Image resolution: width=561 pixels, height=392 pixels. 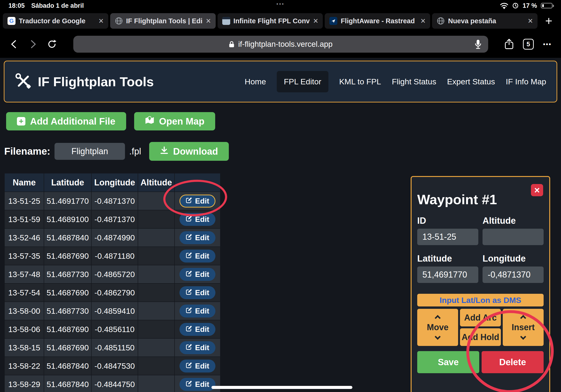 What do you see at coordinates (189, 152) in the screenshot?
I see `download-button: Download` at bounding box center [189, 152].